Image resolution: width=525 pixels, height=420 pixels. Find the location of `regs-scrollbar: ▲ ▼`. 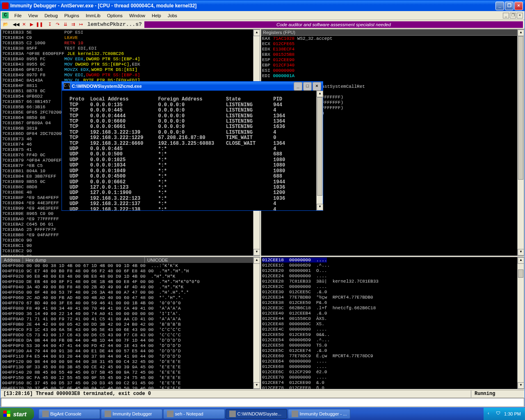

regs-scrollbar: ▲ ▼ is located at coordinates (520, 143).